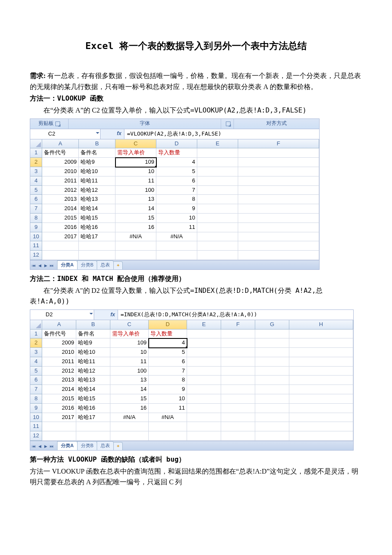 The height and width of the screenshot is (555, 392). I want to click on cell: 2014, so click(59, 390).